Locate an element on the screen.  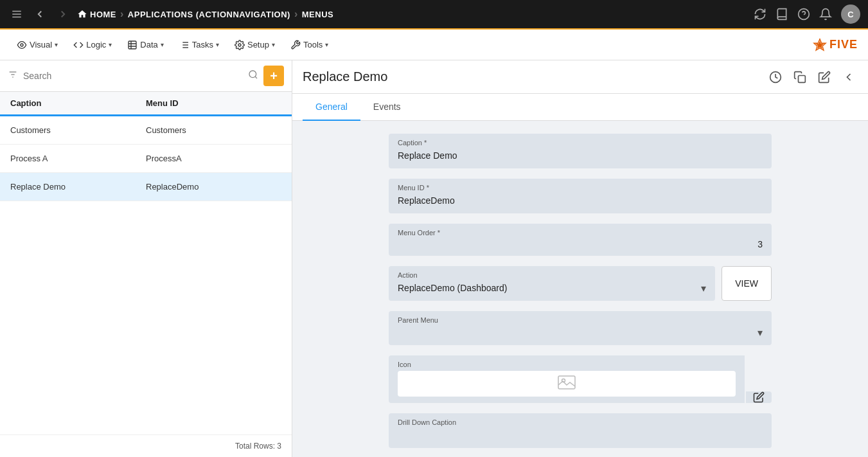
caption-label: Caption * is located at coordinates (580, 143).